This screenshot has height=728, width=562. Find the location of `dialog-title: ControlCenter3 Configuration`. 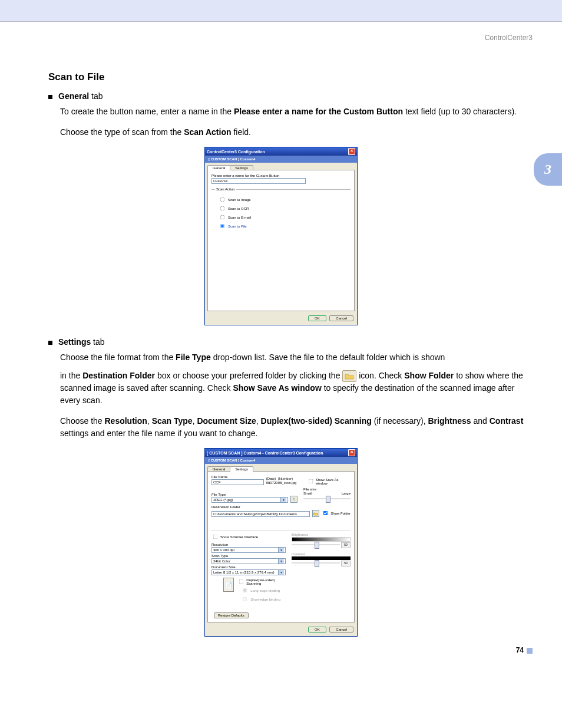

dialog-title: ControlCenter3 Configuration is located at coordinates (236, 152).